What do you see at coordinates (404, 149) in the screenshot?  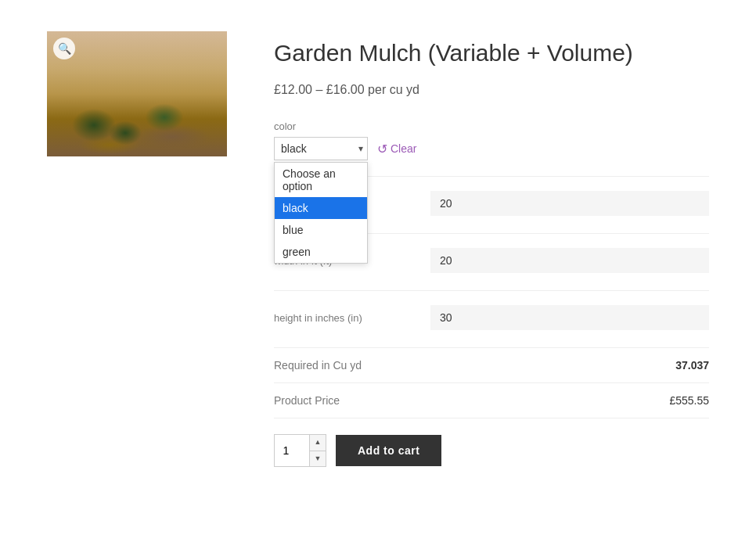 I see `clear-label: Clear` at bounding box center [404, 149].